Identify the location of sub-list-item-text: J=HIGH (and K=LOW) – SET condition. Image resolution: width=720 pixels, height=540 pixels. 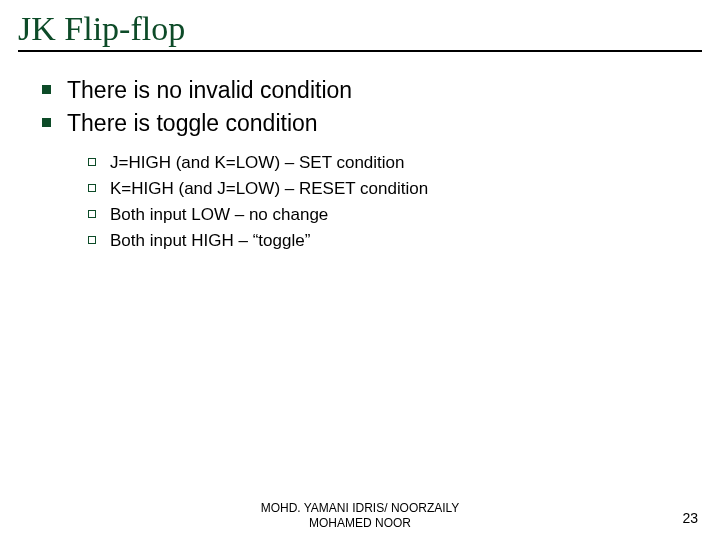
(257, 163).